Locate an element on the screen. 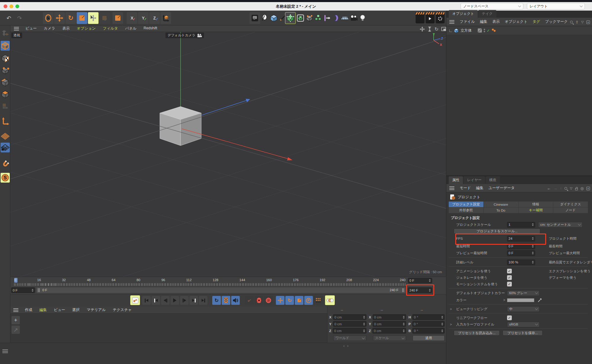 Image resolution: width=592 pixels, height=364 pixels. object-menu-item: タグ is located at coordinates (536, 22).